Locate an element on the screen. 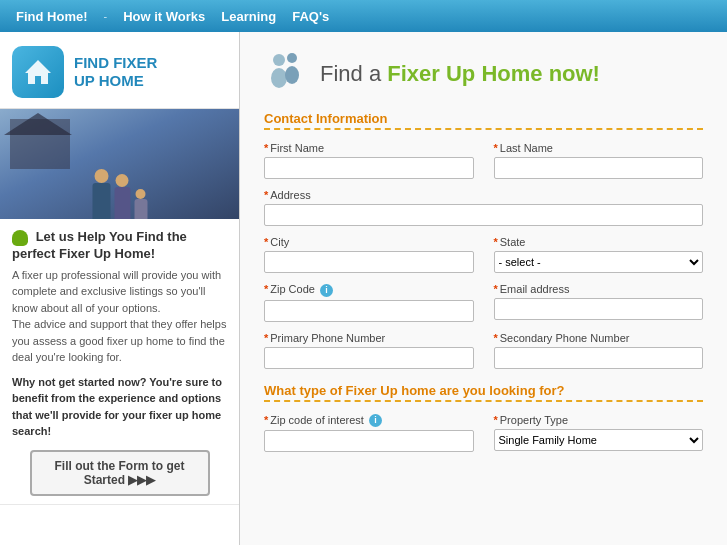 The width and height of the screenshot is (727, 545). secondary-phone-group: *Secondary Phone Number is located at coordinates (599, 350).